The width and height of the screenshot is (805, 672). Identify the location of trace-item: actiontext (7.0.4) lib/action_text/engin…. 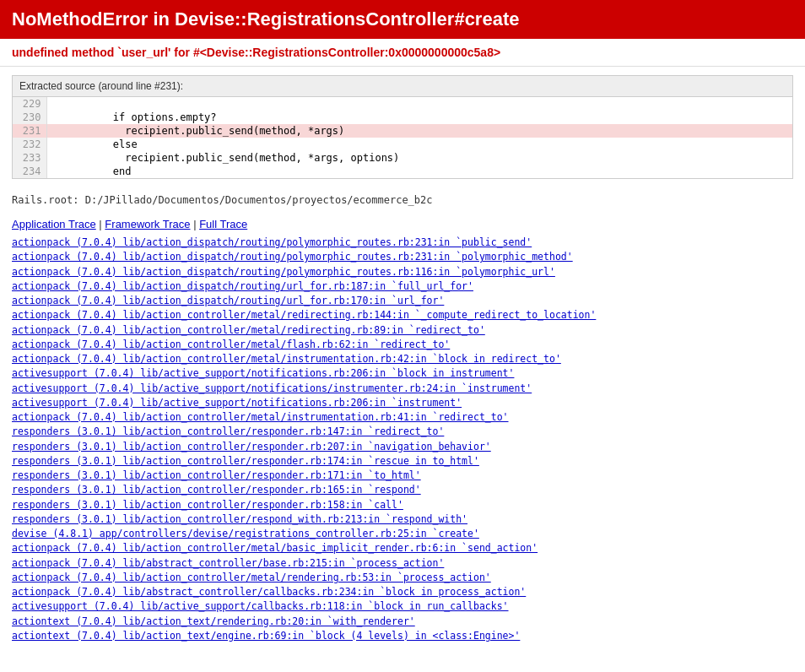
(402, 637).